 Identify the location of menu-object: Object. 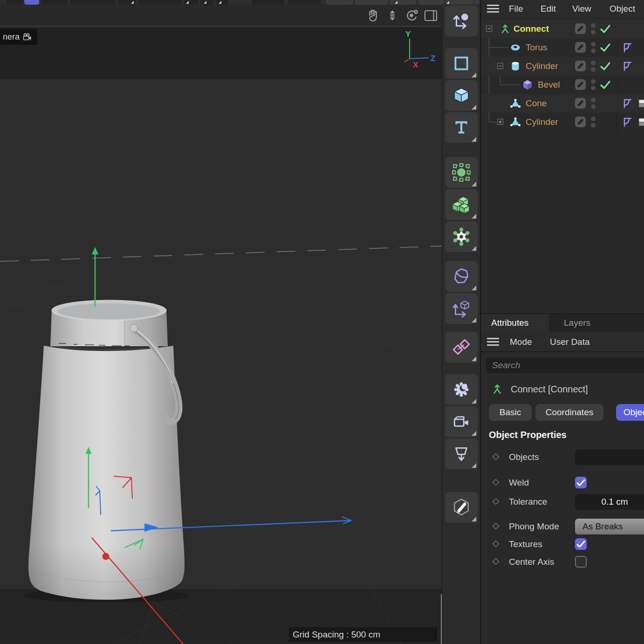
(623, 9).